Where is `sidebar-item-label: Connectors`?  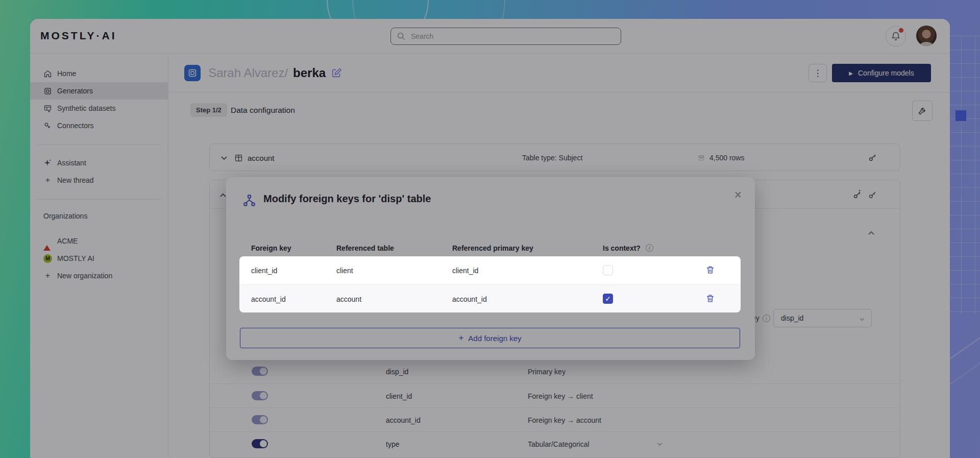 sidebar-item-label: Connectors is located at coordinates (76, 126).